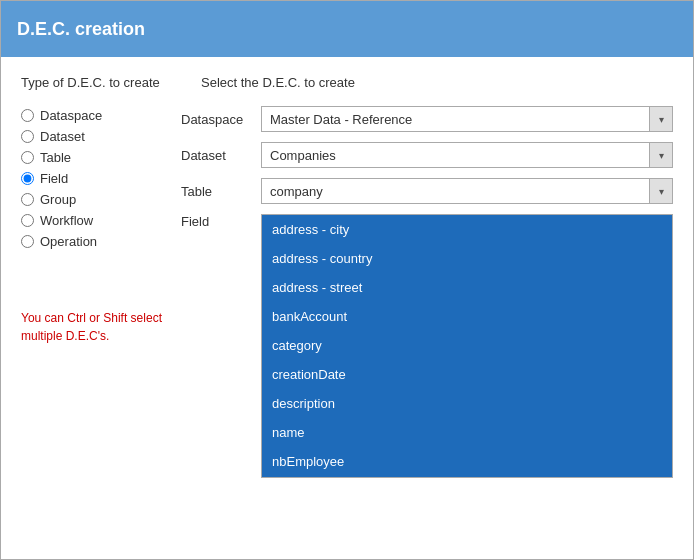 The width and height of the screenshot is (694, 560). I want to click on field-label: Field, so click(221, 222).